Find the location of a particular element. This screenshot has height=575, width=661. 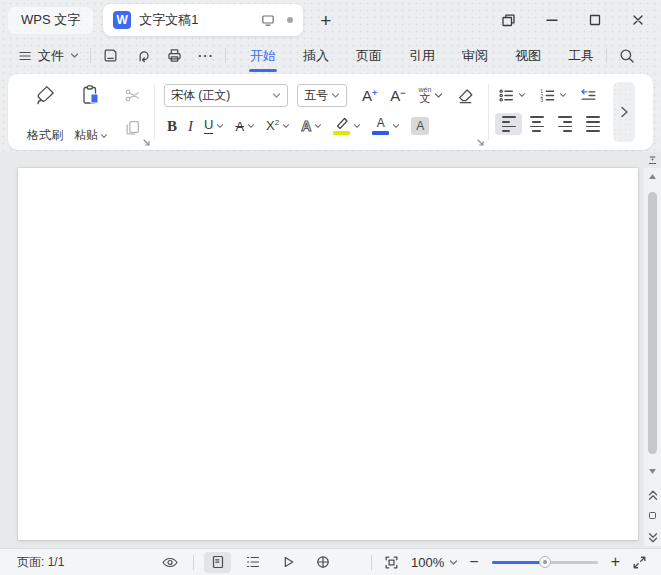

character-shading-button: A is located at coordinates (420, 126).